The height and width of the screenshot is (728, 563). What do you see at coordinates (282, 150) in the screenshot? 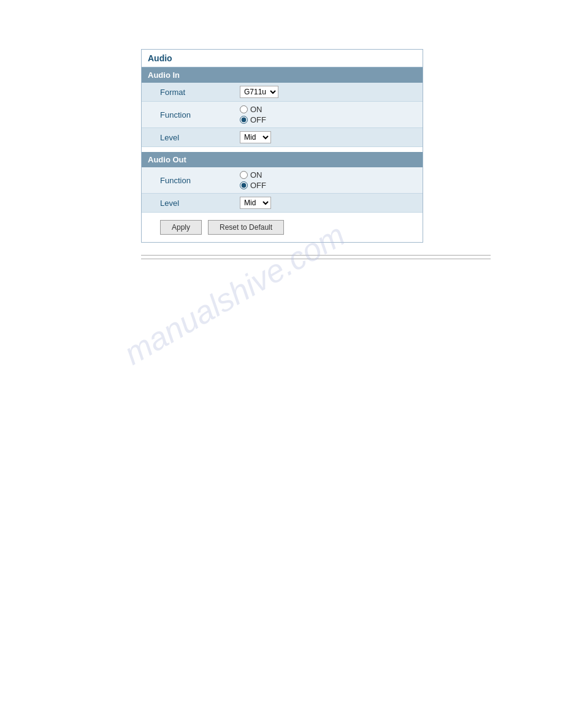
I see `spacer` at bounding box center [282, 150].